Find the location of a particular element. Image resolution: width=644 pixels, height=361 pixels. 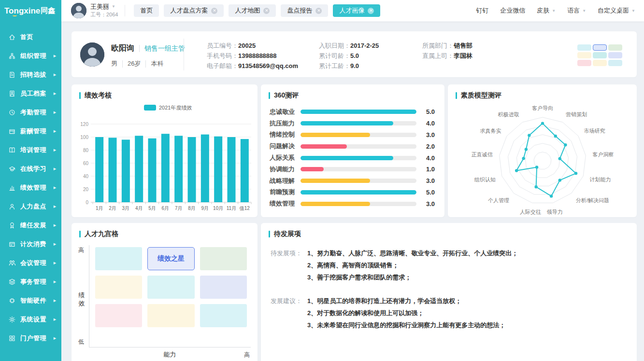

sidebar-item-org: 组织管理▶ is located at coordinates (31, 56).